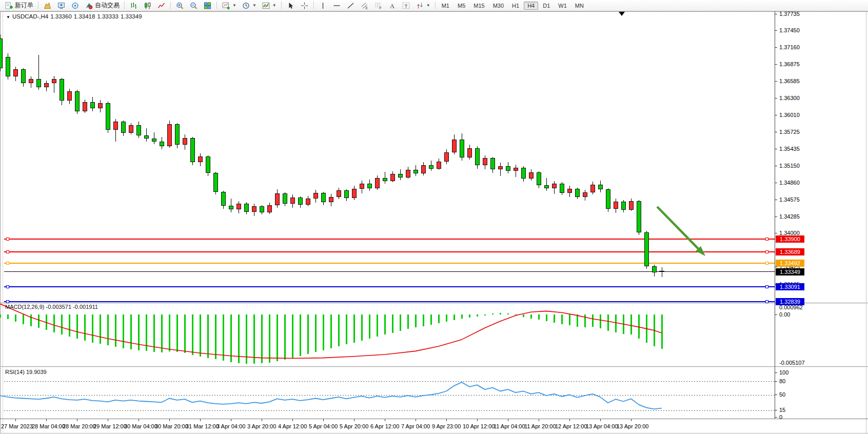 The image size is (868, 434). Describe the element at coordinates (246, 6) in the screenshot. I see `clock-icon` at that location.